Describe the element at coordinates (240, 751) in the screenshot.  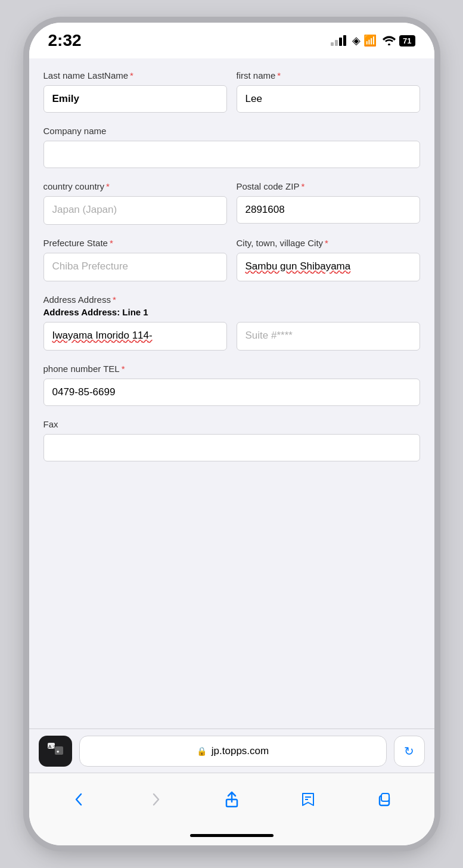
I see `url-text: jp.topps.com` at that location.